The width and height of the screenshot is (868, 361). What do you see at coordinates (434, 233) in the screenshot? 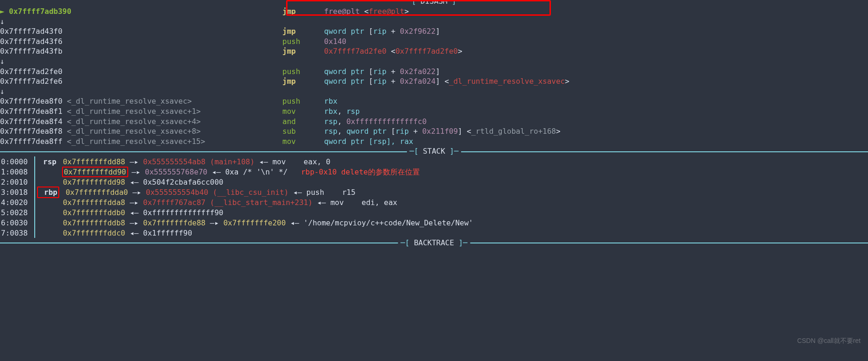
I see `stack-row: 7:0038 0x7fffffffddc0 ◂— 0x1ffffff90` at bounding box center [434, 233].